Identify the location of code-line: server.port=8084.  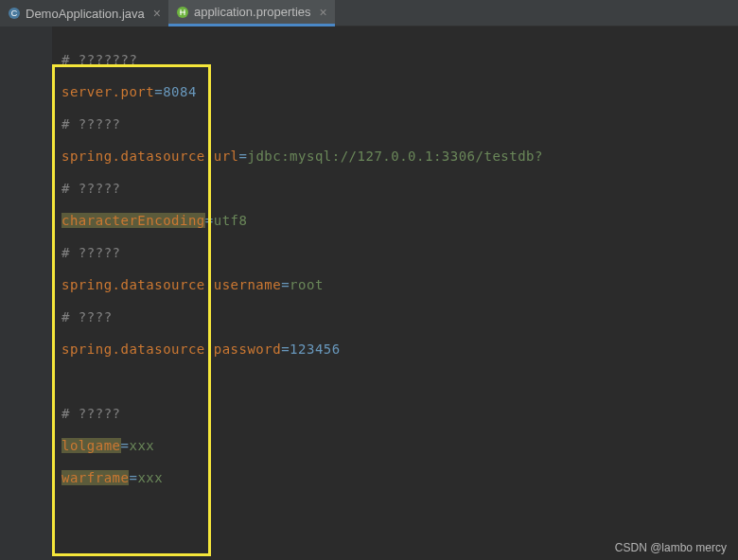
(303, 92).